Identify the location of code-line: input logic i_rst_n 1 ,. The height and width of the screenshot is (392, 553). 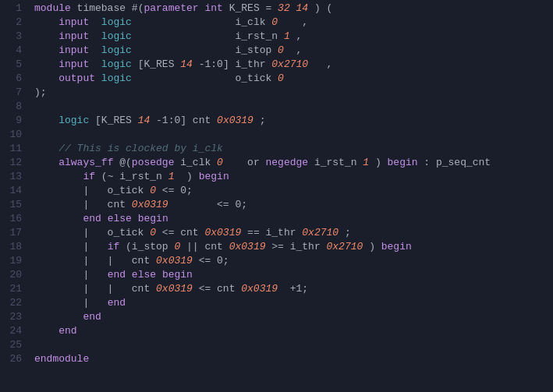
(293, 37).